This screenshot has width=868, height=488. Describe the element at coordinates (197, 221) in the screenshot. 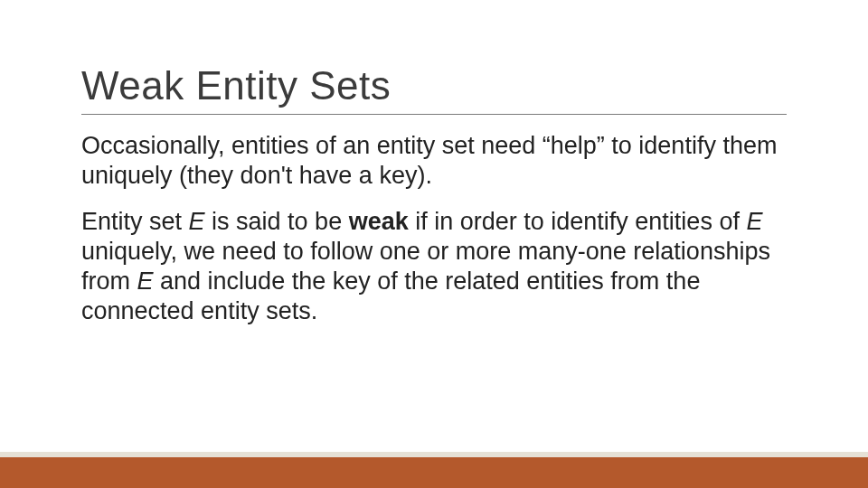

I see `p2-e1: E` at that location.